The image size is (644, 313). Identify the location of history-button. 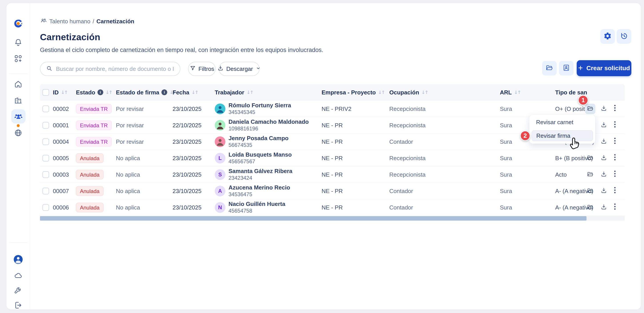
(624, 36).